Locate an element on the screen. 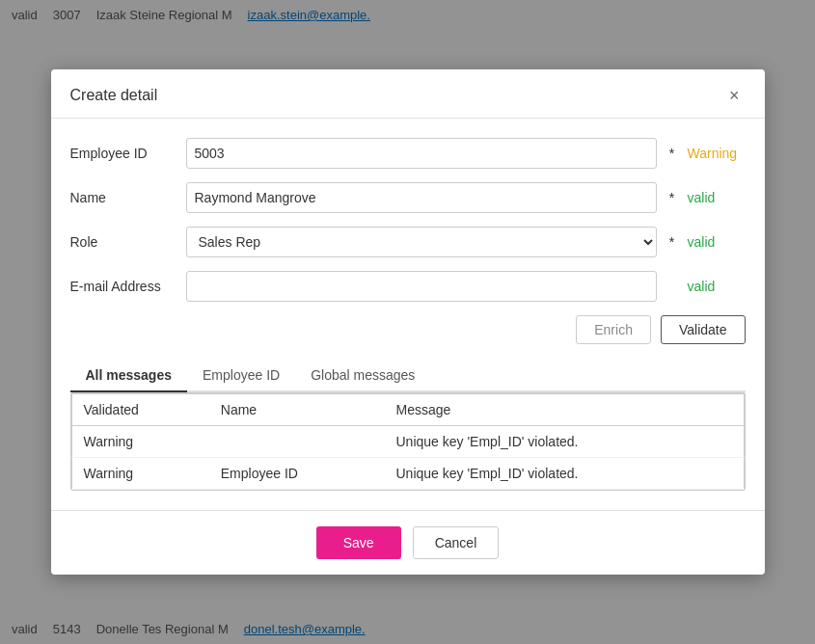 This screenshot has width=815, height=644. tab-all-messages: All messages is located at coordinates (129, 376).